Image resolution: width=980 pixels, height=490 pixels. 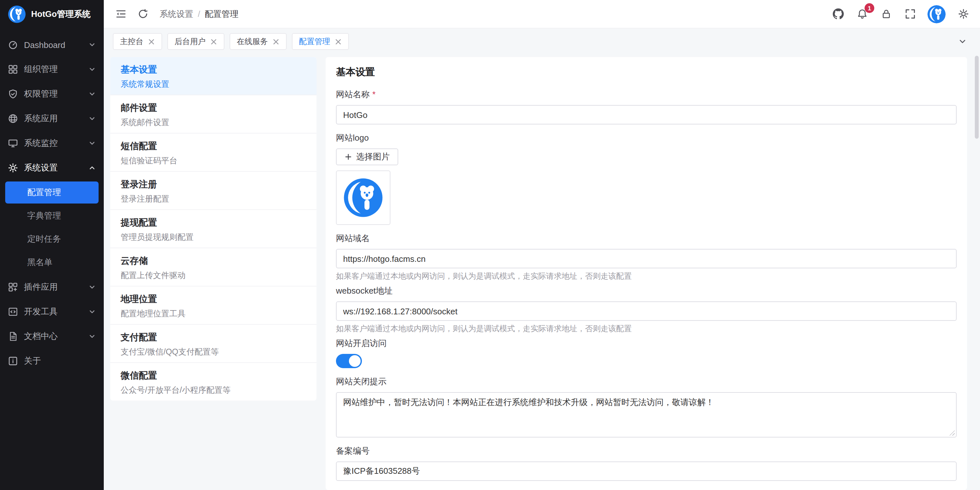 What do you see at coordinates (44, 192) in the screenshot?
I see `sidebar-subitem-label: 配置管理` at bounding box center [44, 192].